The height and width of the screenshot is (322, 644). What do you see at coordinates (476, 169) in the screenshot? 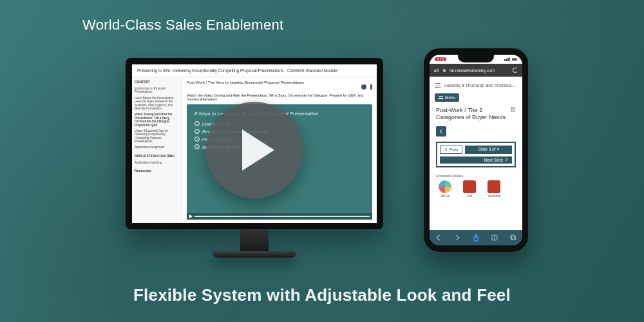
I see `mobile-content: Post-Work / The 2 Categories of Buyer Ne…` at bounding box center [476, 169].